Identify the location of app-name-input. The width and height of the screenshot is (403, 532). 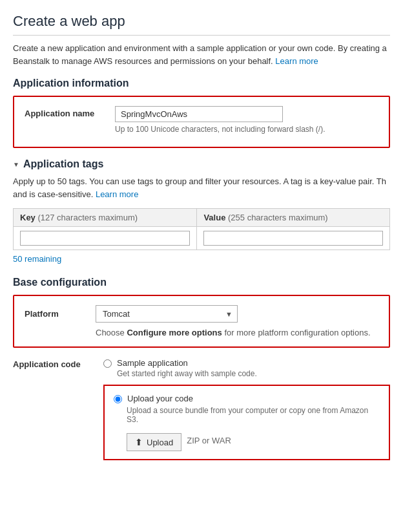
(199, 114).